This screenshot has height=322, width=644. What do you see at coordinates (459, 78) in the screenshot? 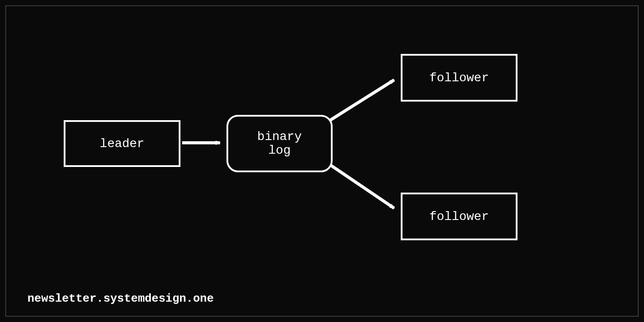
I see `node-follower-top-label: follower` at bounding box center [459, 78].